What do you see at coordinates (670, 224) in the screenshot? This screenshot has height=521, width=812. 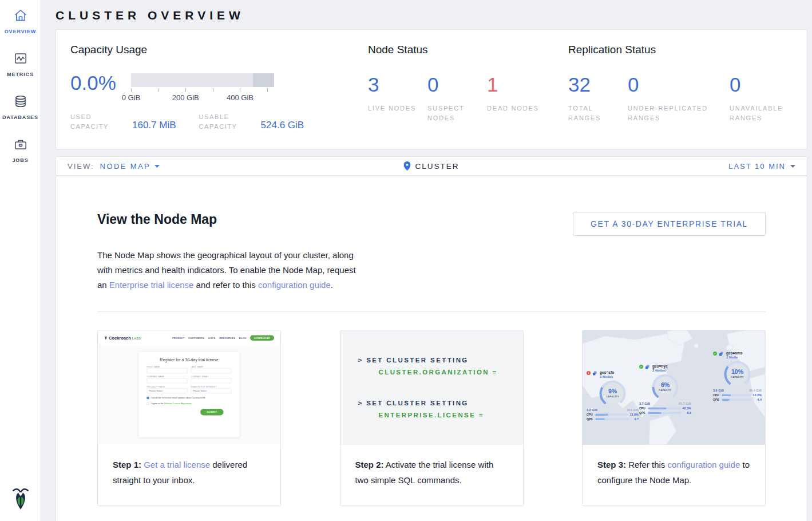 I see `enterprise-trial-button: GET A 30-DAY ENTERPRISE TRIAL` at bounding box center [670, 224].